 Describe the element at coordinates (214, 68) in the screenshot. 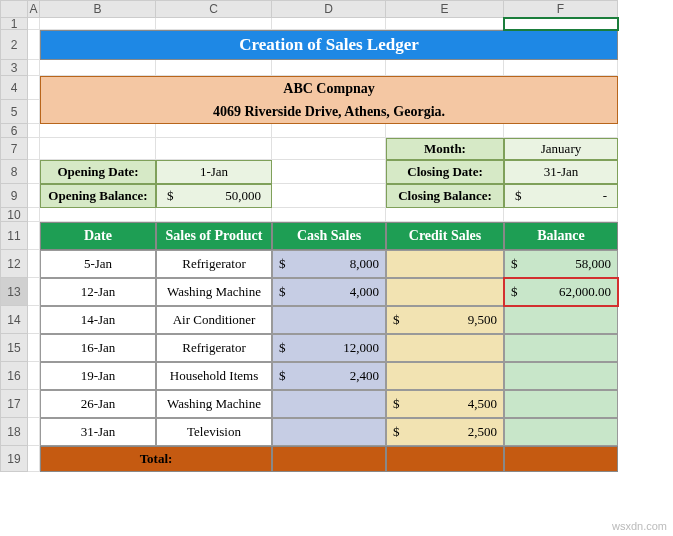

I see `cell-C3` at that location.